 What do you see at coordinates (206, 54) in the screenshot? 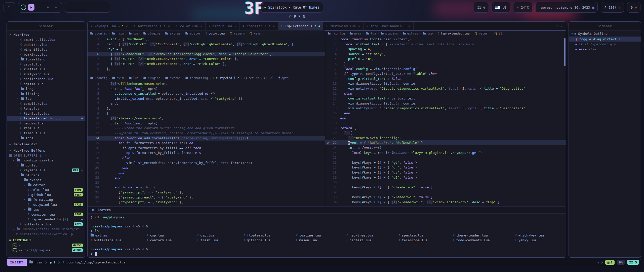
I see `code-line: 6 { [1]"<leader>uC", [2]"<cmd>CccHighlig…` at bounding box center [206, 54].